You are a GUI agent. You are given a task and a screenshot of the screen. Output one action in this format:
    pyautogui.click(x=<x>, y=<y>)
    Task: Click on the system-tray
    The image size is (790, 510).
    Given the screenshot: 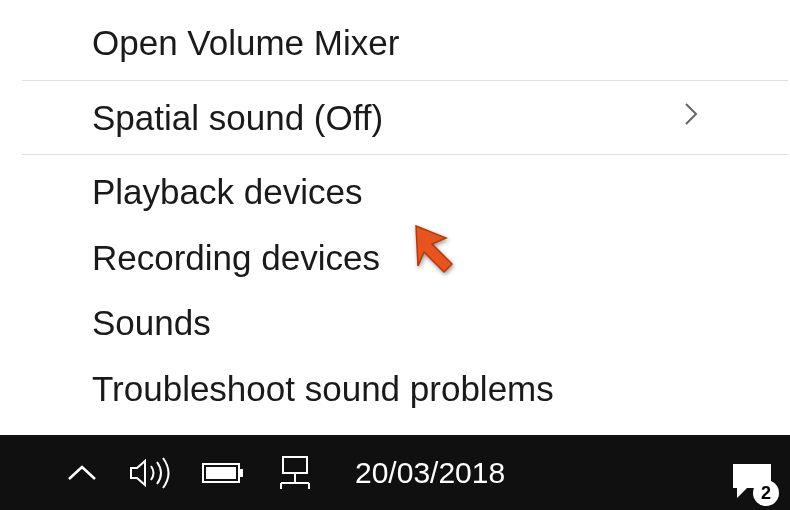 What is the action you would take?
    pyautogui.click(x=158, y=473)
    